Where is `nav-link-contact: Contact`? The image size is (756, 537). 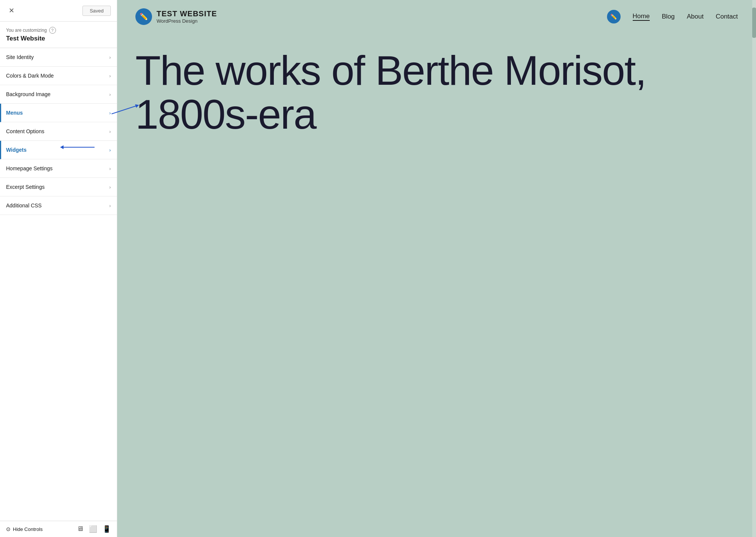
nav-link-contact: Contact is located at coordinates (727, 17).